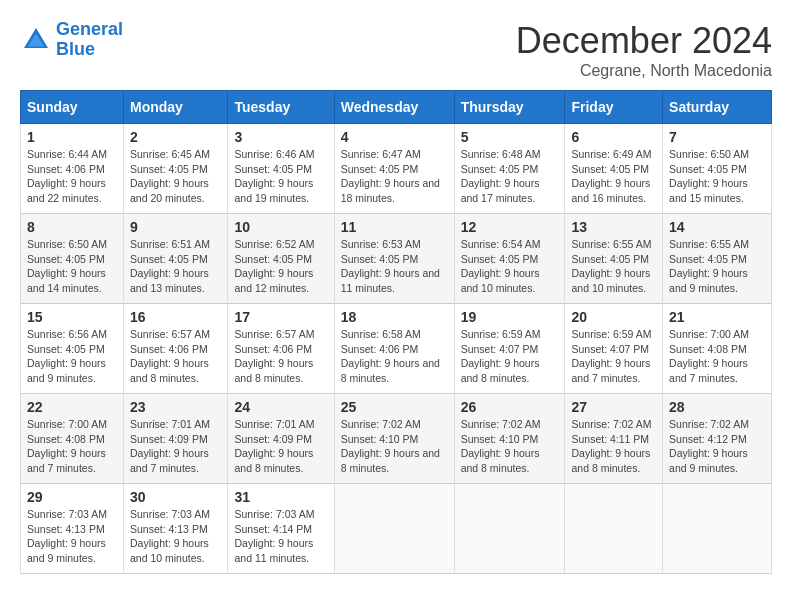 This screenshot has height=612, width=792. Describe the element at coordinates (176, 349) in the screenshot. I see `day-cell: 16 Sunrise: 6:57 AMSunset: 4:06 PMDaylig…` at that location.